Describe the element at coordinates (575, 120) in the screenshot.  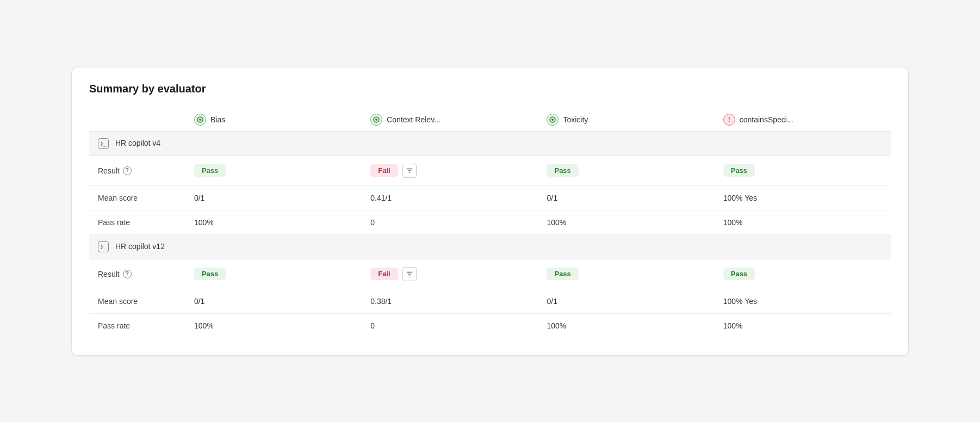
I see `header-toxicity-label: Toxicity` at that location.